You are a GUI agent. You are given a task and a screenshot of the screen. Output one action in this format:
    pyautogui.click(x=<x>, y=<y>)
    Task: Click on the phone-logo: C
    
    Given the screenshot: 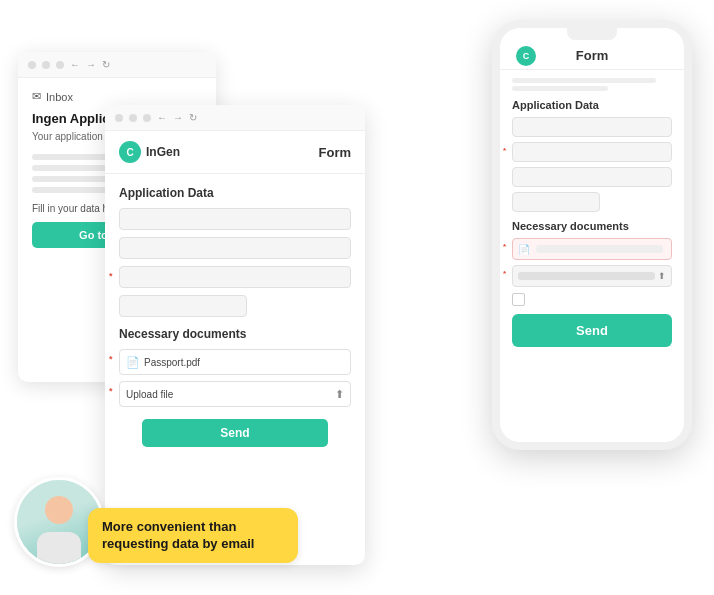 What is the action you would take?
    pyautogui.click(x=526, y=56)
    